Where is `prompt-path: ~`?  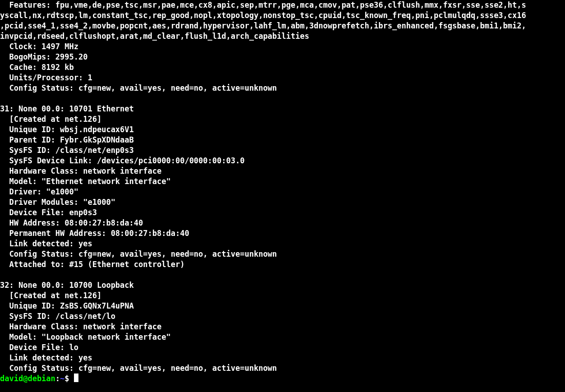
prompt-path: ~ is located at coordinates (62, 378).